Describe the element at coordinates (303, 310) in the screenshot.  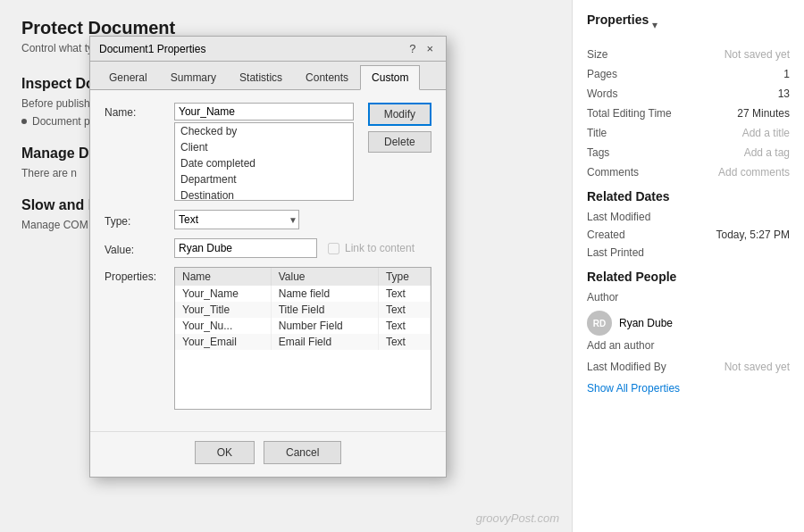
I see `table-row: Your_Title Title Field Text` at that location.